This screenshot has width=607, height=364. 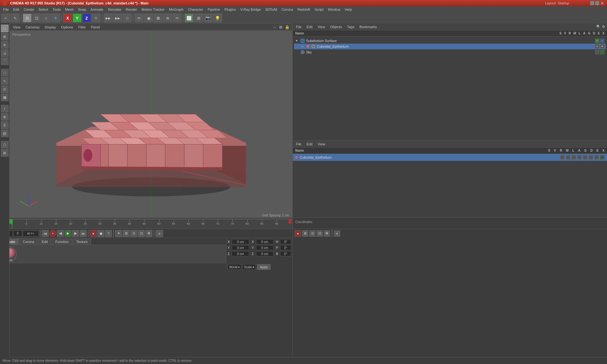 What do you see at coordinates (319, 9) in the screenshot?
I see `menu-script: Script` at bounding box center [319, 9].